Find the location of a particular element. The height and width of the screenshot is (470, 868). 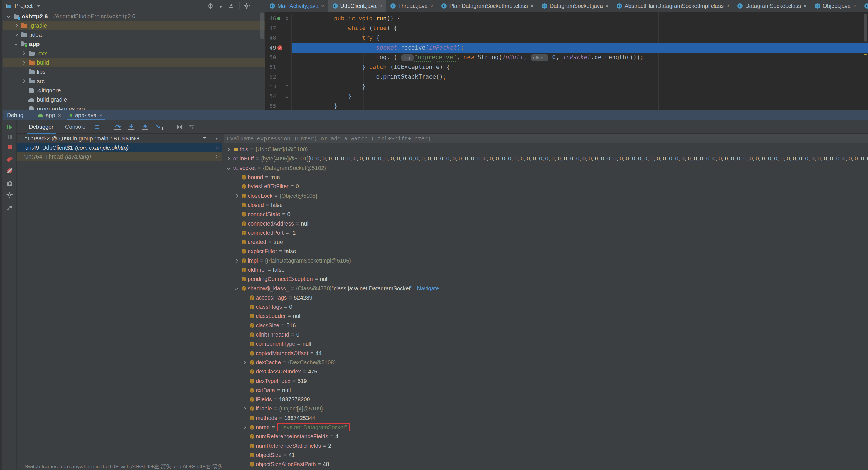

tree-item-src: src is located at coordinates (133, 81).